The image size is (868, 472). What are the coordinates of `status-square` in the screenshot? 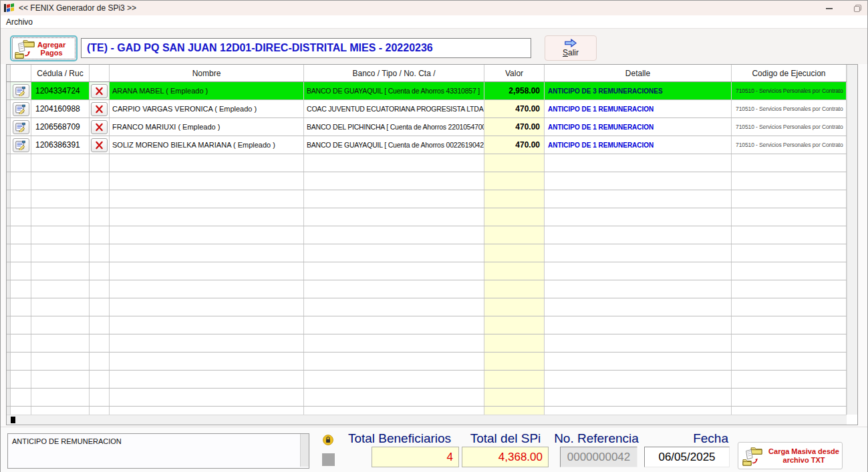 It's located at (329, 459).